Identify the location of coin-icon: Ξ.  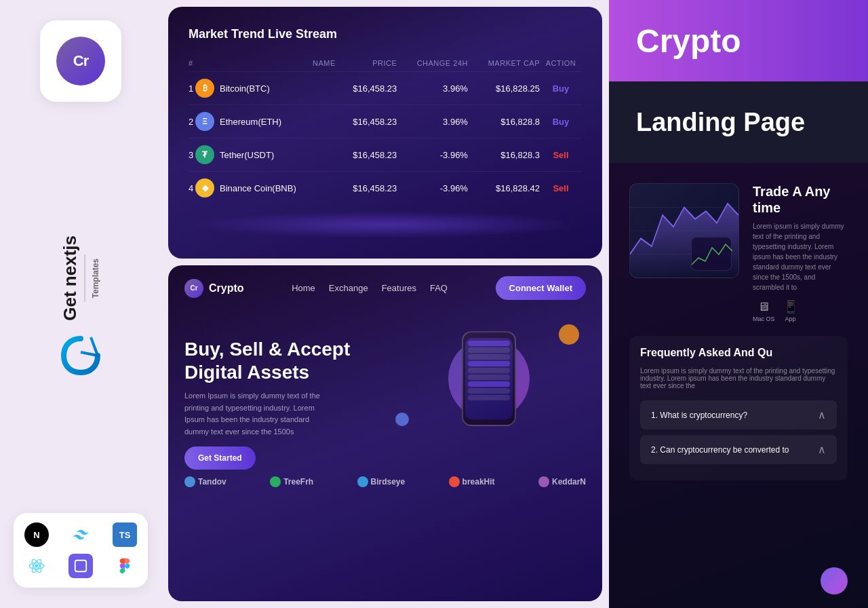
(205, 121).